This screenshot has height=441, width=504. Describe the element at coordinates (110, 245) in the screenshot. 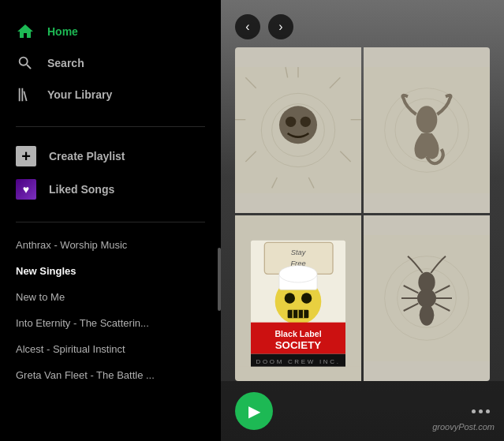

I see `list-item: Anthrax - Worship Music` at that location.